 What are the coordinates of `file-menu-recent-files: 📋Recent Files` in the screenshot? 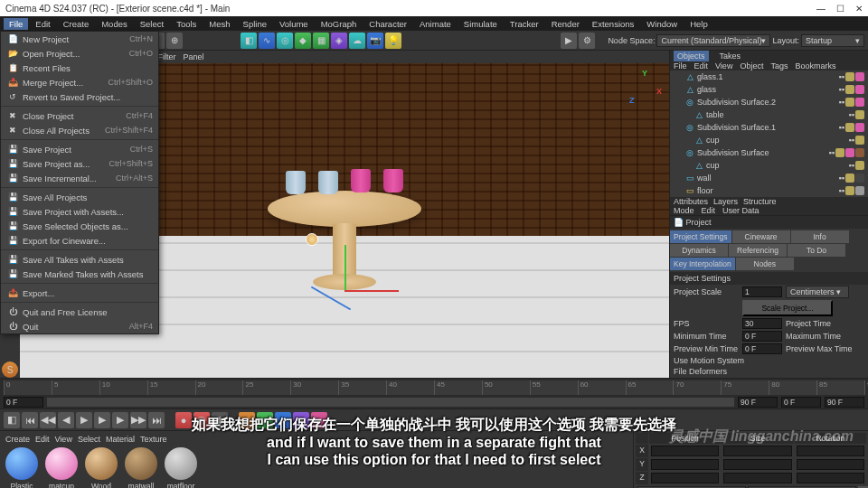 It's located at (80, 68).